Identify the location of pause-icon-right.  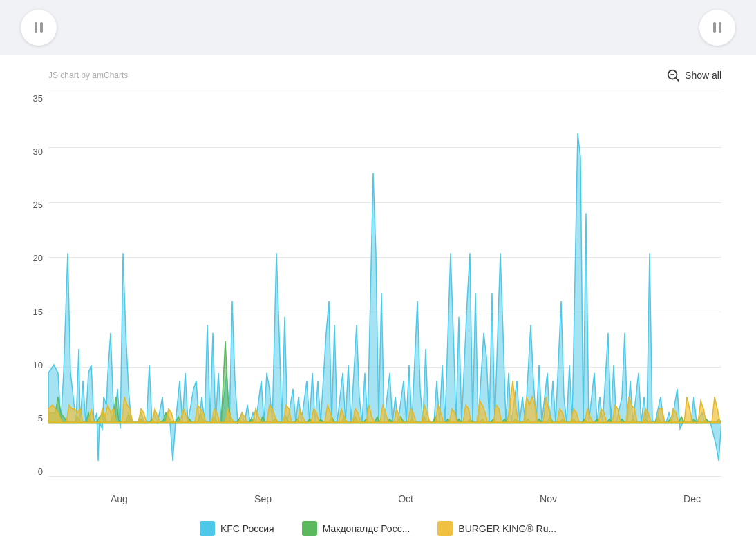
(717, 28).